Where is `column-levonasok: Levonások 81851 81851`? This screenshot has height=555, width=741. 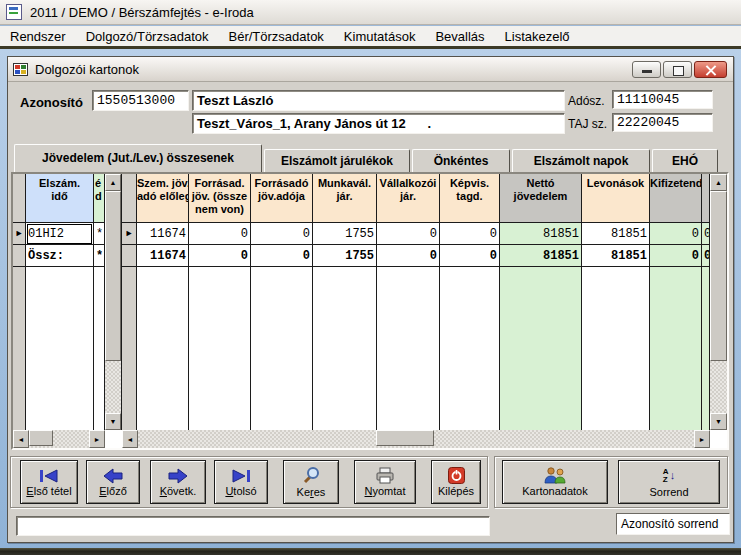
column-levonasok: Levonások 81851 81851 is located at coordinates (616, 302).